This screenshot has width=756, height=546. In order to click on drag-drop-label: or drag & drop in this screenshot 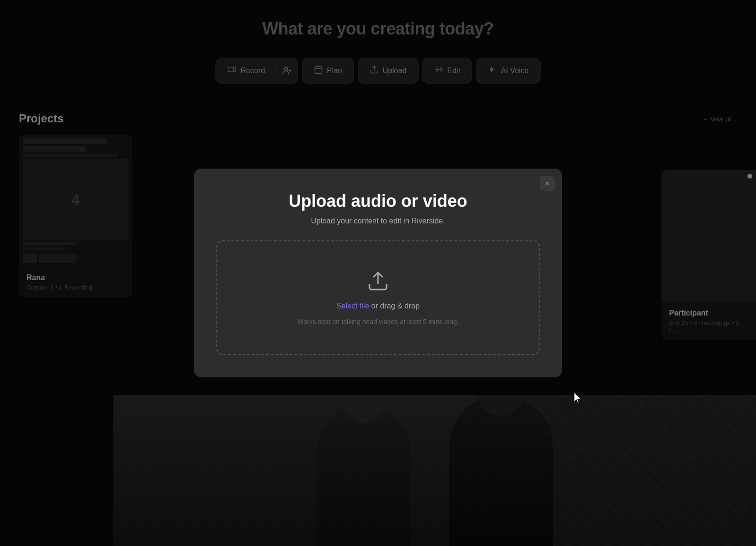, I will do `click(395, 306)`.